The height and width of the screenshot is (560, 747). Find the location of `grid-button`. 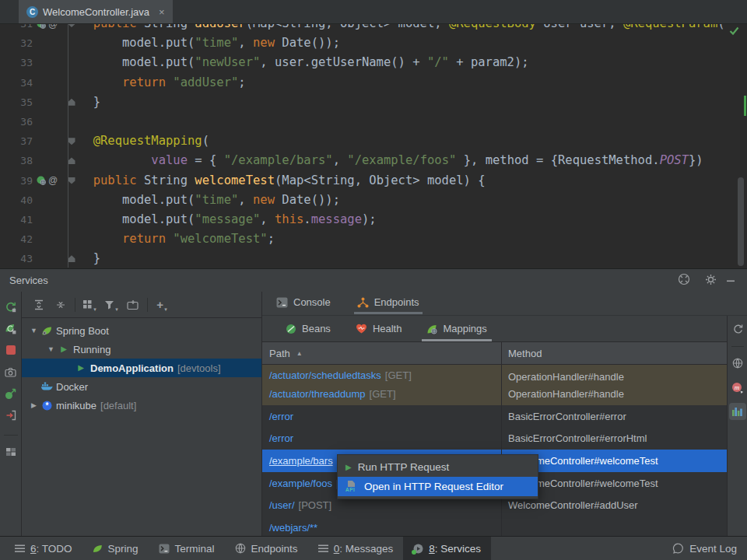

grid-button is located at coordinates (11, 452).